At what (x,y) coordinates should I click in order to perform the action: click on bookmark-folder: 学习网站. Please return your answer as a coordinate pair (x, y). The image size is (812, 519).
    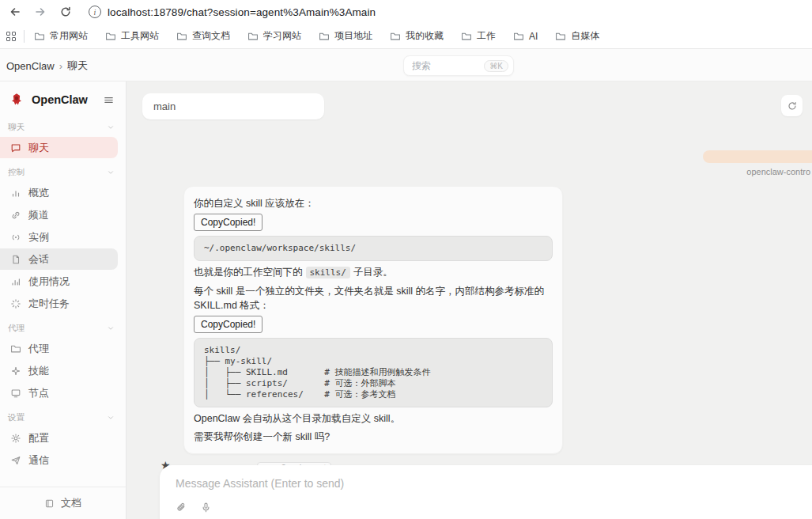
    Looking at the image, I should click on (274, 36).